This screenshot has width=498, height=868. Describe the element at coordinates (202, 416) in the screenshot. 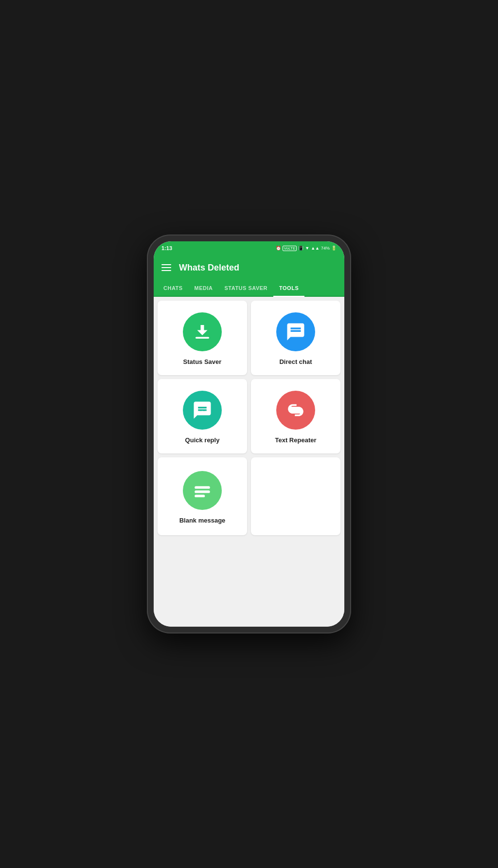

I see `tool-quick-reply: Quick reply` at that location.